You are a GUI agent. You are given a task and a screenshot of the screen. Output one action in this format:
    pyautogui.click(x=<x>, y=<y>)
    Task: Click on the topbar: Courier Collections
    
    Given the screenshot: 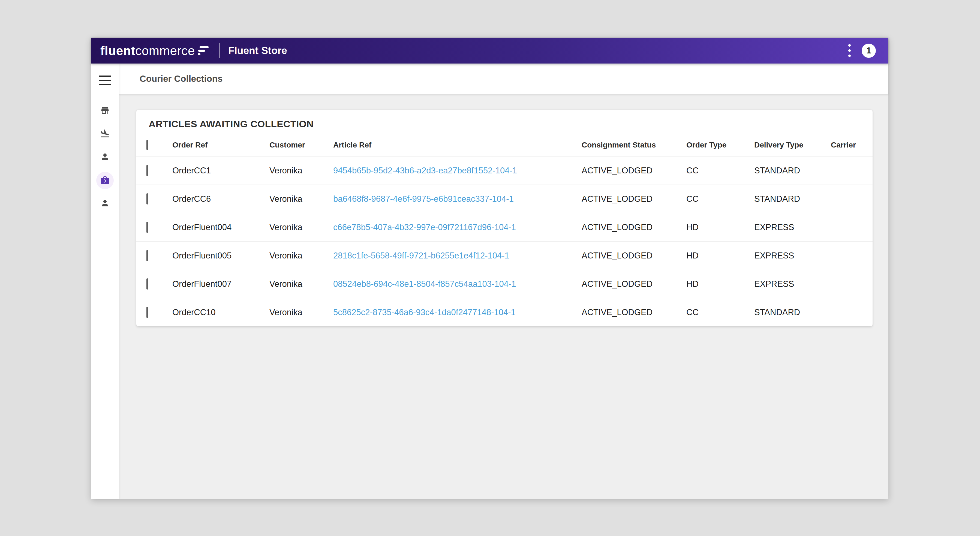 What is the action you would take?
    pyautogui.click(x=504, y=79)
    